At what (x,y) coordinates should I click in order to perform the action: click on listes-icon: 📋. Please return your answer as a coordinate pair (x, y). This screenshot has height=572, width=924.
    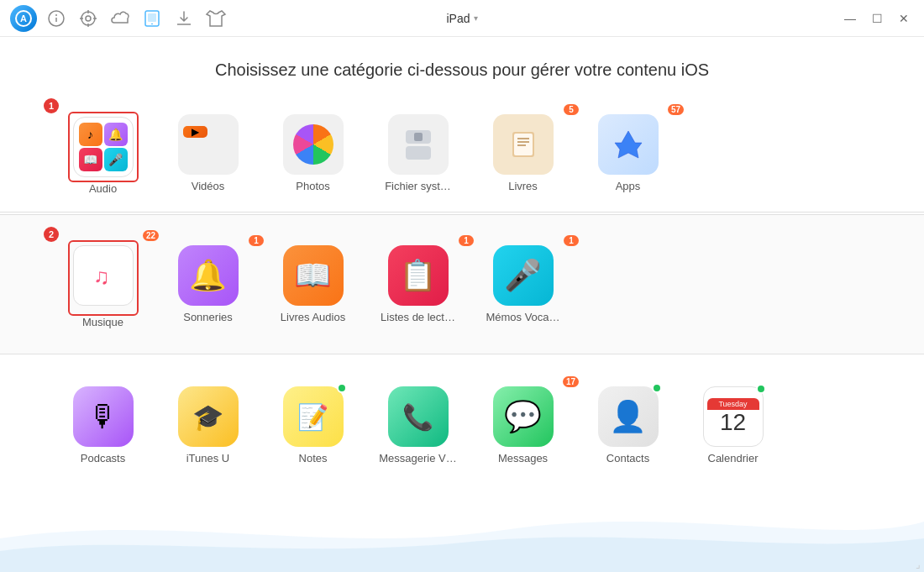
    Looking at the image, I should click on (418, 276).